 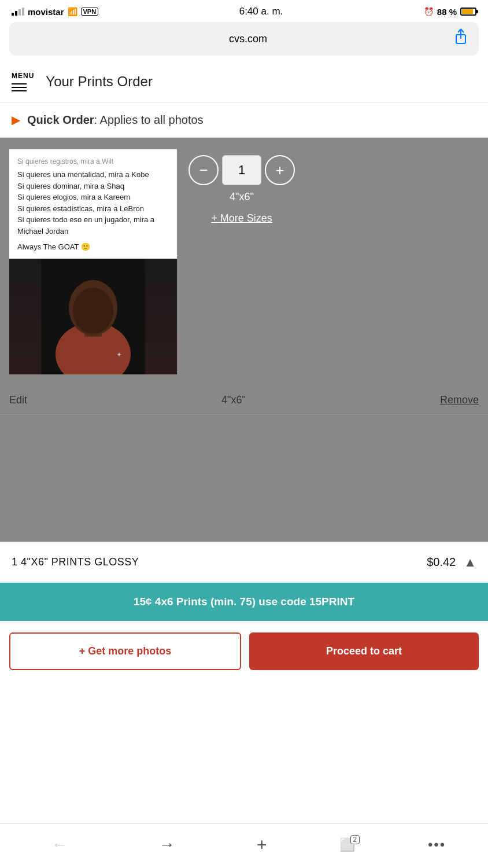 What do you see at coordinates (242, 219) in the screenshot?
I see `more-sizes-button: + More Sizes` at bounding box center [242, 219].